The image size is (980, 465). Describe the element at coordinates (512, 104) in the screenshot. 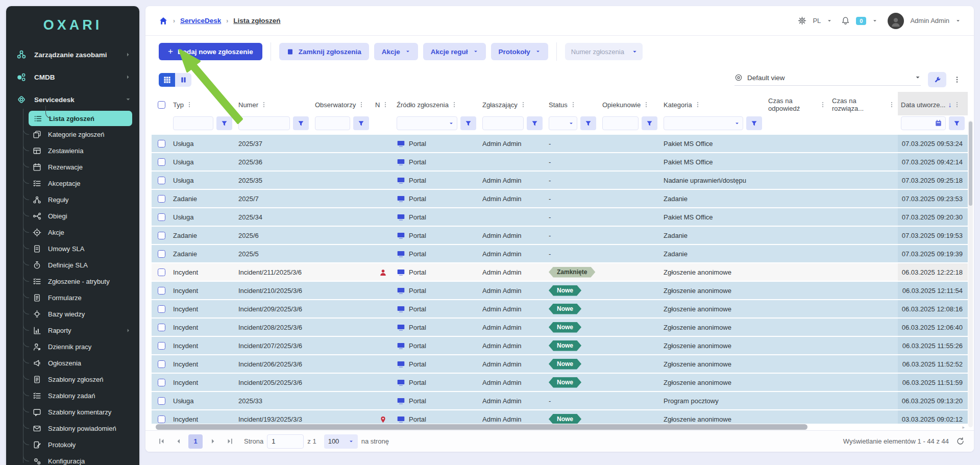

I see `column-header-zgłaszający: Zgłaszający` at that location.